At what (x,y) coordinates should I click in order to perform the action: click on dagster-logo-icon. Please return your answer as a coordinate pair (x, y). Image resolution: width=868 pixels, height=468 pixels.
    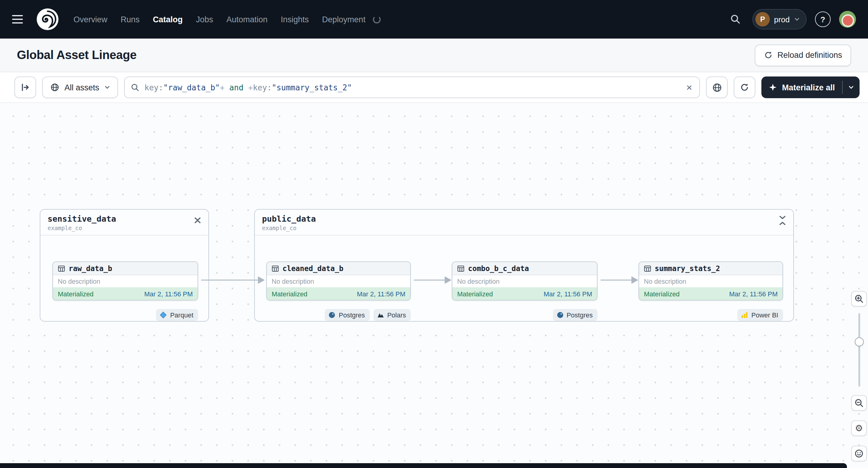
    Looking at the image, I should click on (48, 19).